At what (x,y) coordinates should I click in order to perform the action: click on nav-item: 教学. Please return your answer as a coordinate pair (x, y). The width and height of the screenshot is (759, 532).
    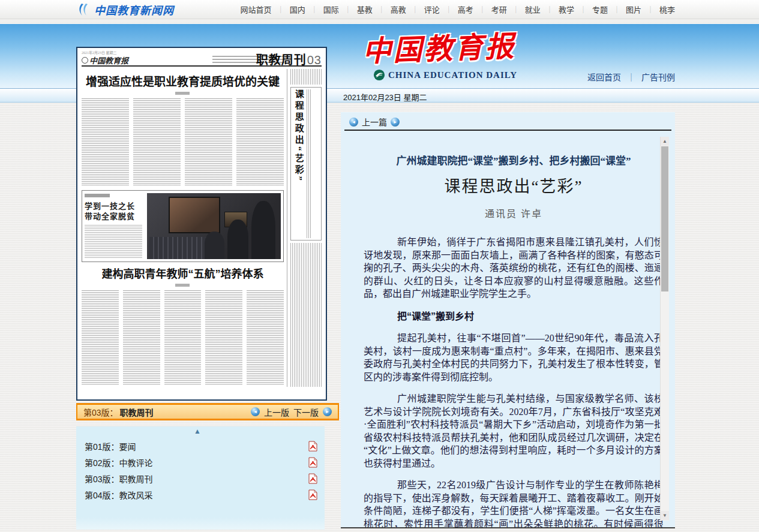
    Looking at the image, I should click on (557, 10).